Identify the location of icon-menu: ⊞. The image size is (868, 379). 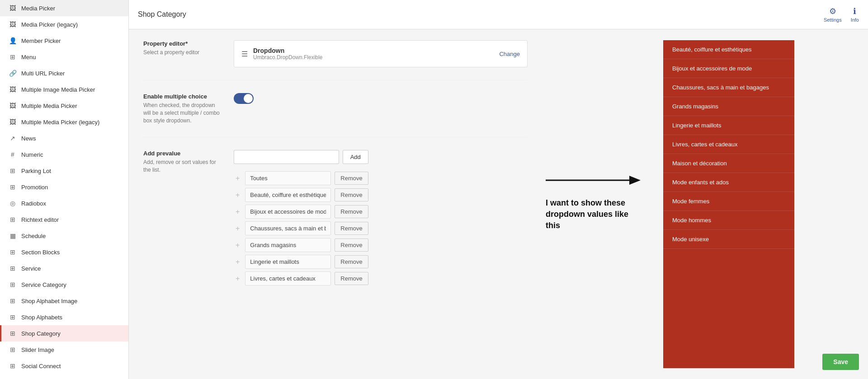
(13, 57).